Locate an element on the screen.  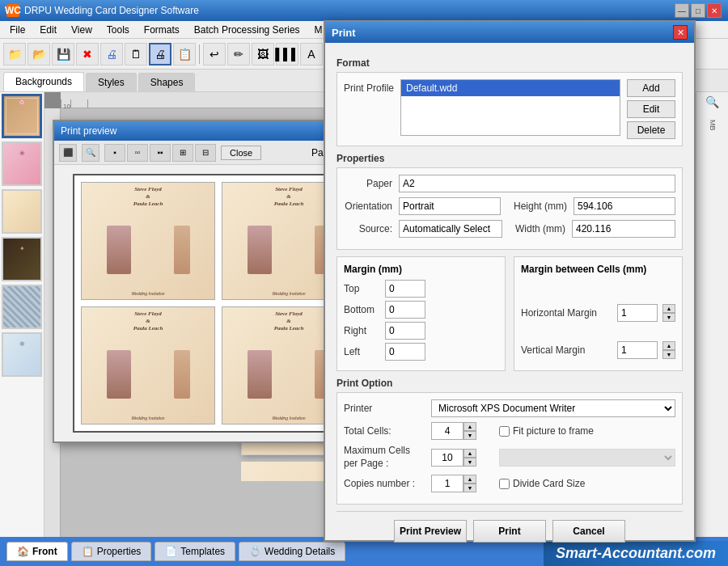
toolbar-new: 📁 is located at coordinates (15, 54).